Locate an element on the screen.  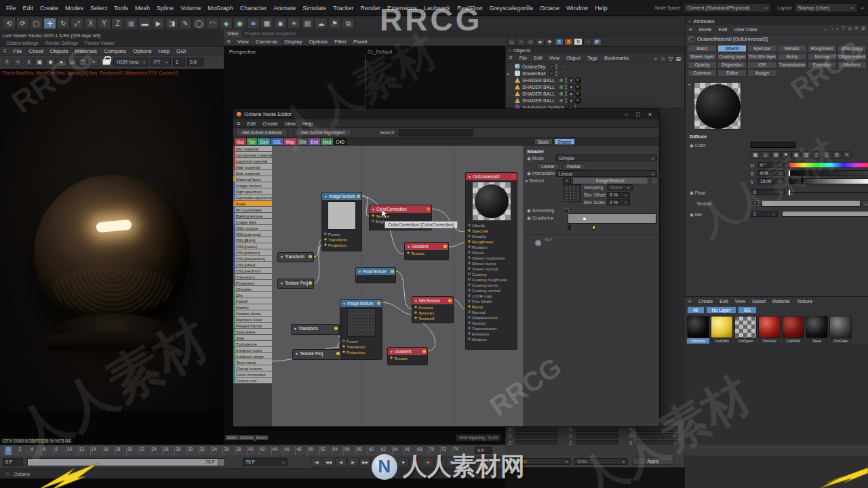
palette-item-ridged-fractal: Ridged fractal is located at coordinates (252, 325).